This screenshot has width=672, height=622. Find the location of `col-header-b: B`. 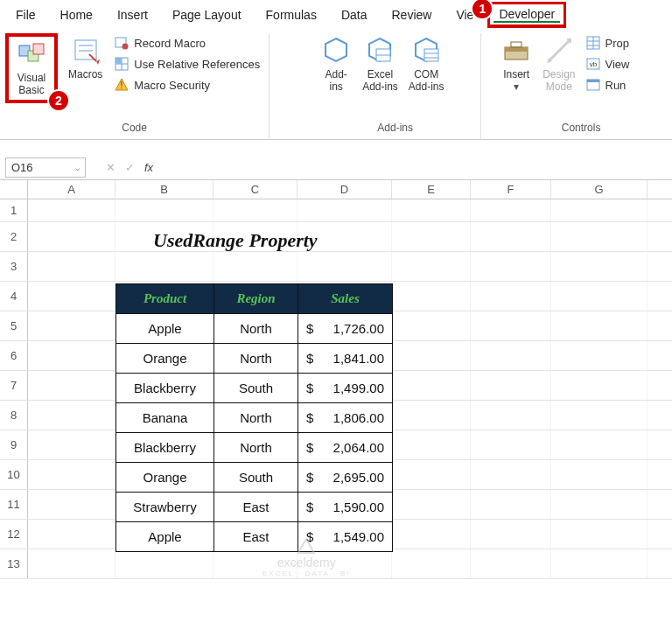

col-header-b: B is located at coordinates (164, 189).